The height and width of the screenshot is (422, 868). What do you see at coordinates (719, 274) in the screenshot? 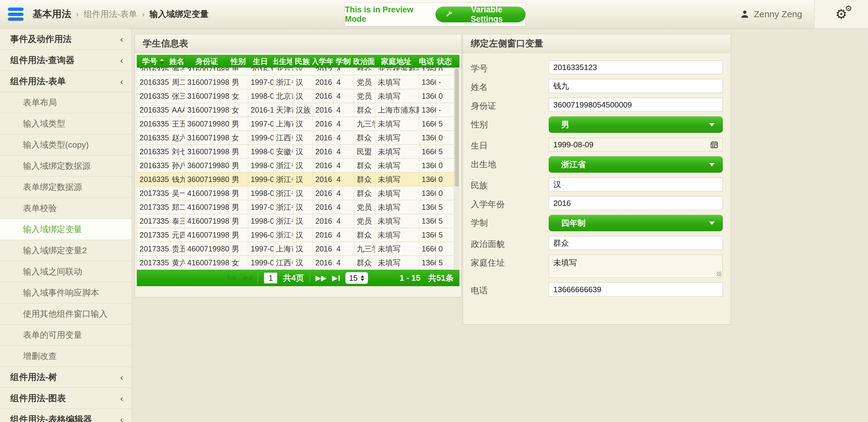
I see `resize-grip` at bounding box center [719, 274].